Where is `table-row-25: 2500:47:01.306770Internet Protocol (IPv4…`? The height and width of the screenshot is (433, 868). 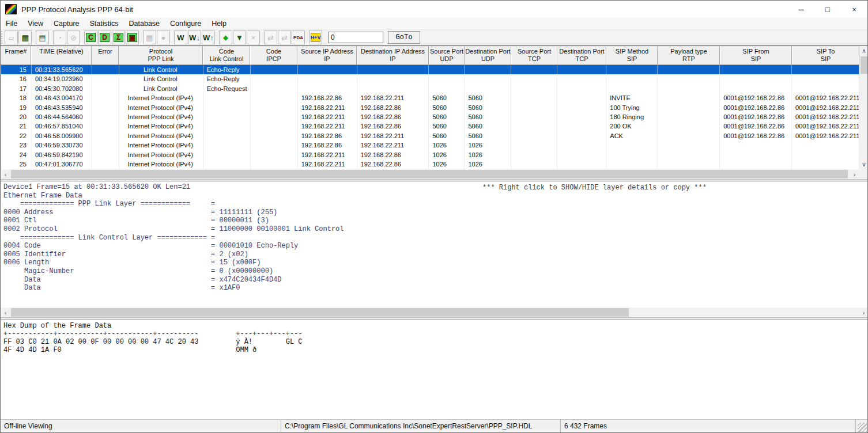
table-row-25: 2500:47:01.306770Internet Protocol (IPv4… is located at coordinates (430, 164).